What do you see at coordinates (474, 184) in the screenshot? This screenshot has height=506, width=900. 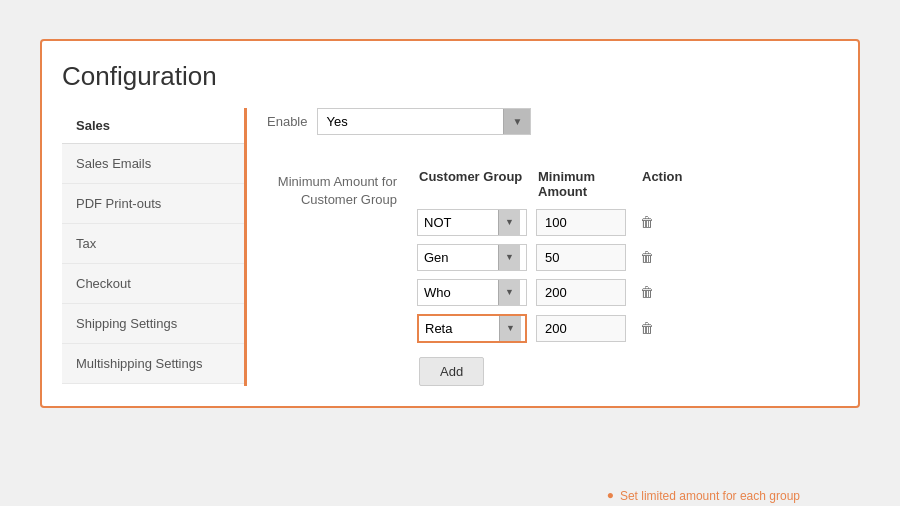 I see `col-header-group: Customer Group` at bounding box center [474, 184].